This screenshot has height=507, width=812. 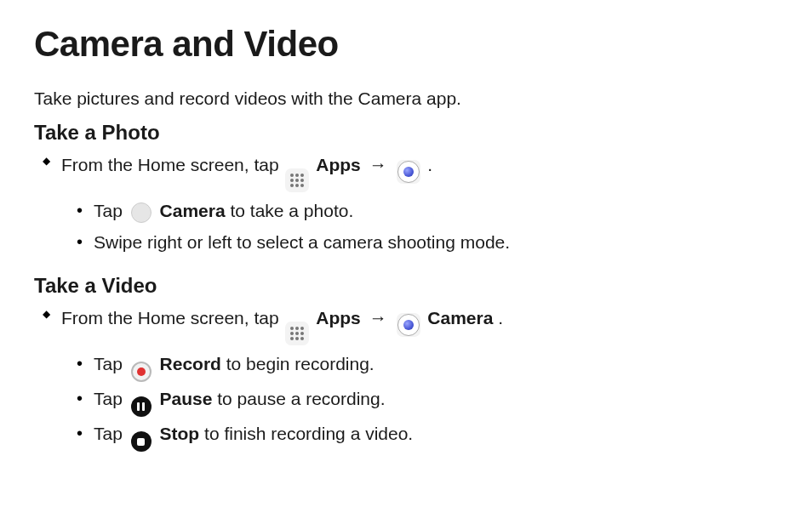 I want to click on shutter-icon, so click(x=141, y=213).